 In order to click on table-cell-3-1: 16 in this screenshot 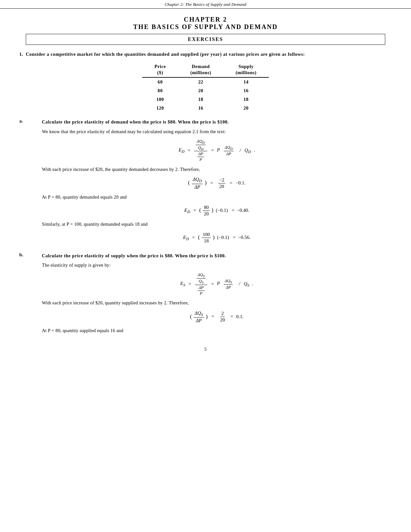, I will do `click(201, 108)`.